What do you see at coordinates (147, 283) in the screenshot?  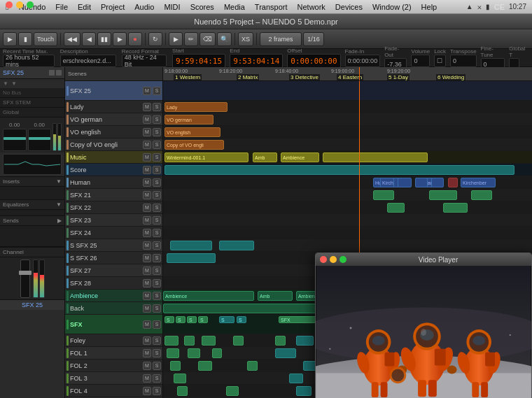 I see `track-mute-sfx28: M` at bounding box center [147, 283].